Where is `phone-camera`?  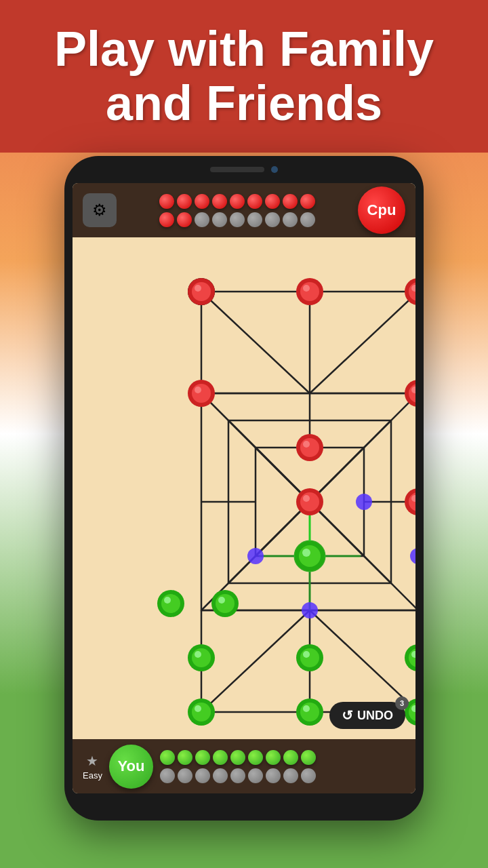
phone-camera is located at coordinates (274, 170).